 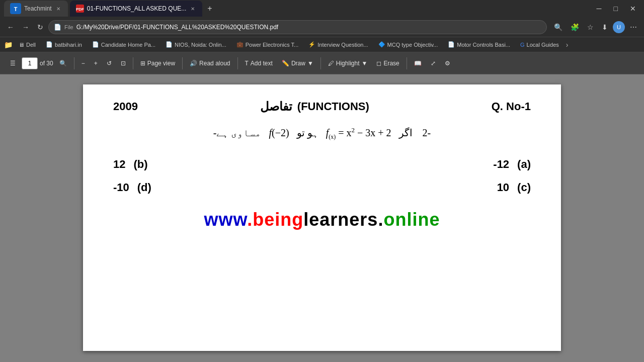 What do you see at coordinates (136, 9) in the screenshot?
I see `tab-pdf: PDF 01-FUNCTIONS_ALL ASKED QUE... ✕` at bounding box center [136, 9].